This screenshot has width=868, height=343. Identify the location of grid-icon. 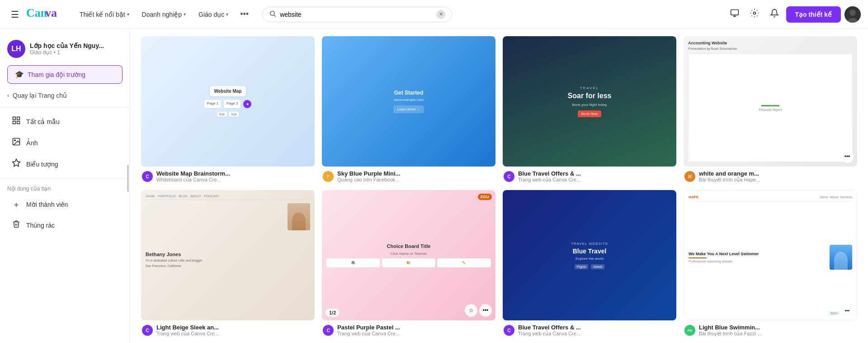
(16, 121).